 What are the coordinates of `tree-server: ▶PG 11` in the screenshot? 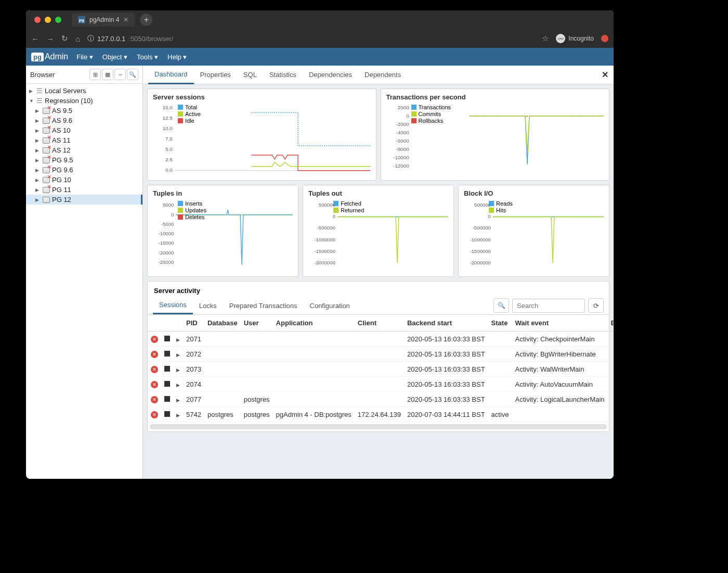 It's located at (84, 189).